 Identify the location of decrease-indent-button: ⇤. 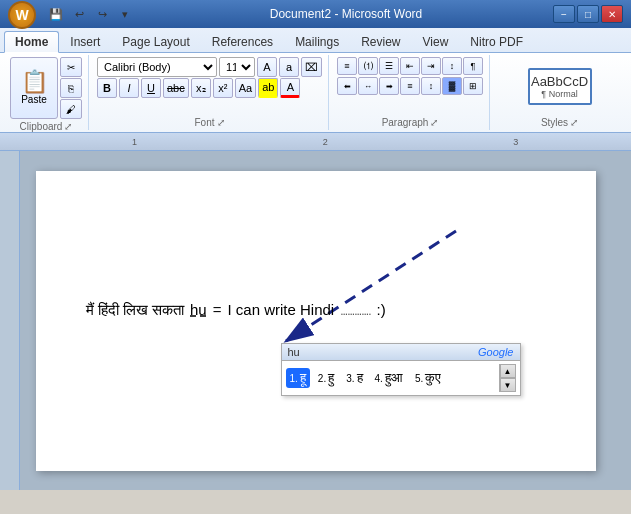
(410, 66).